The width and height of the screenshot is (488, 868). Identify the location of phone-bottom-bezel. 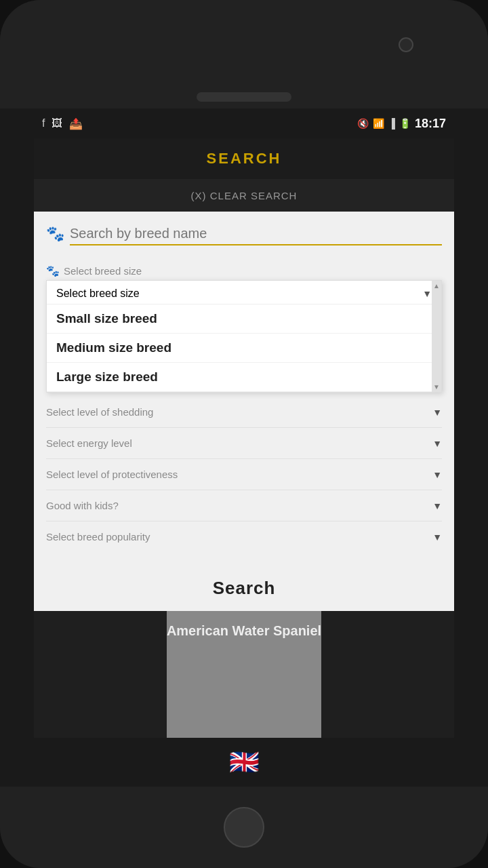
(244, 827).